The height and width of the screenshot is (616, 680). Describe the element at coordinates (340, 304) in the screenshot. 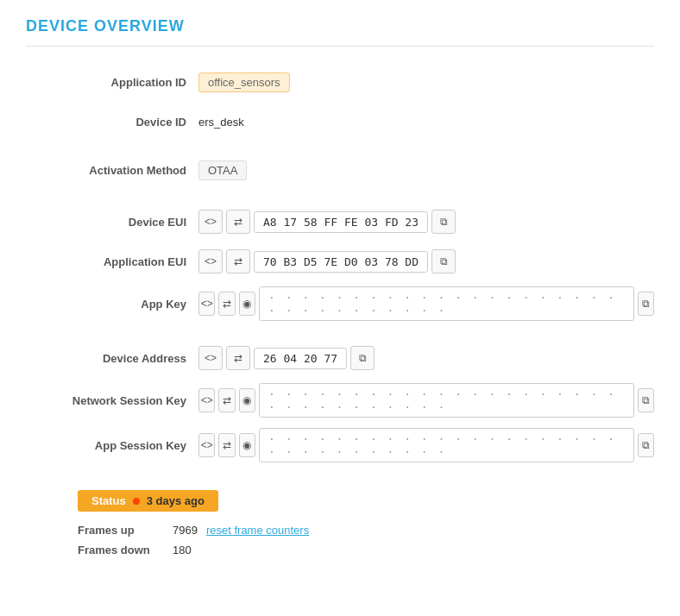

I see `app-key-row: App Key <> ⇄ ◉ · · · · · · · · · · · · ·…` at that location.